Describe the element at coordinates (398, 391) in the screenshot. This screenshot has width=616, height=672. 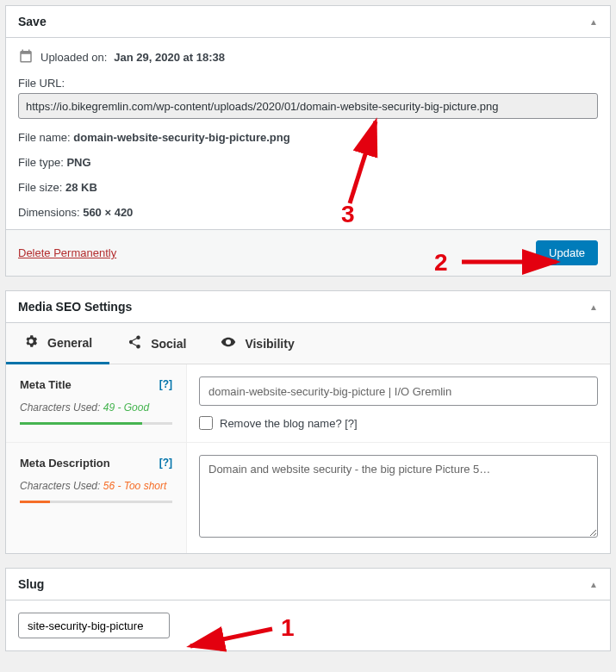
I see `meta-title-input` at that location.